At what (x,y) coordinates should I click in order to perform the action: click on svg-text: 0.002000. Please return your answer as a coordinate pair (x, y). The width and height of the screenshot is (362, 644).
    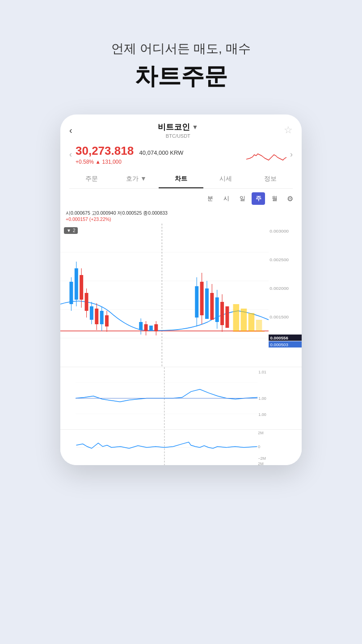
    Looking at the image, I should click on (279, 288).